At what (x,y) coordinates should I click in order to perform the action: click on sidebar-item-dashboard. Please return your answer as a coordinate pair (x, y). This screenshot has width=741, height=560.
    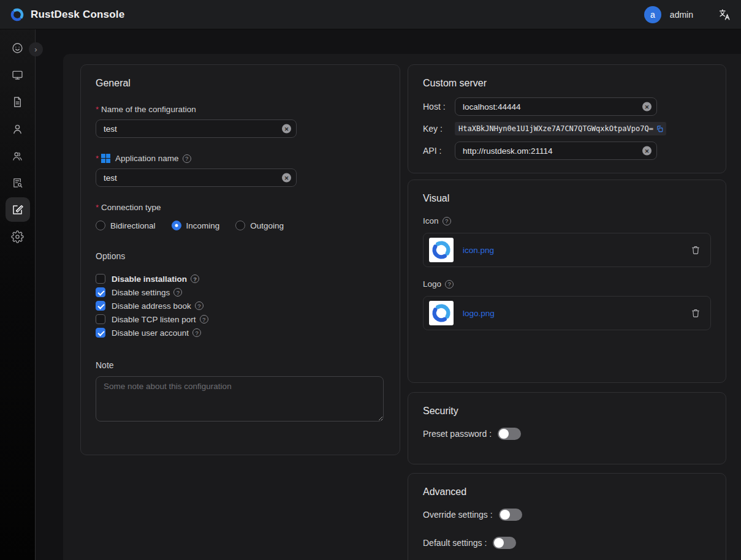
    Looking at the image, I should click on (18, 48).